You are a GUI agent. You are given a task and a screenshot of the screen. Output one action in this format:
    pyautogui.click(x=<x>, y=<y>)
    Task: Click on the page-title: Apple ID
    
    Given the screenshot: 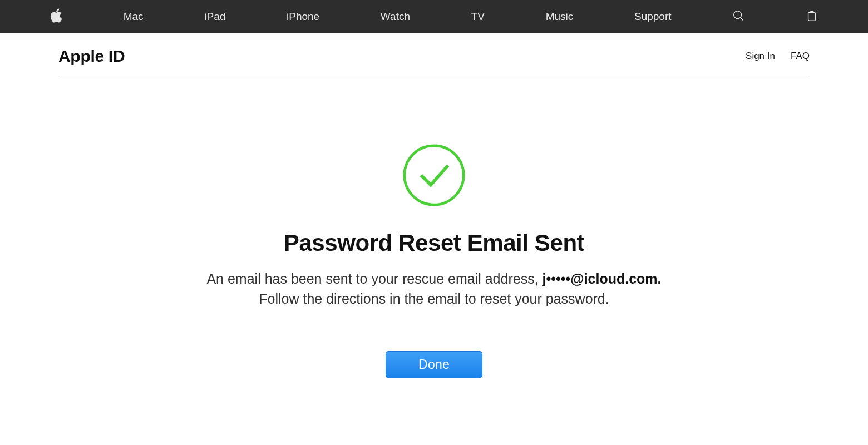 What is the action you would take?
    pyautogui.click(x=91, y=56)
    